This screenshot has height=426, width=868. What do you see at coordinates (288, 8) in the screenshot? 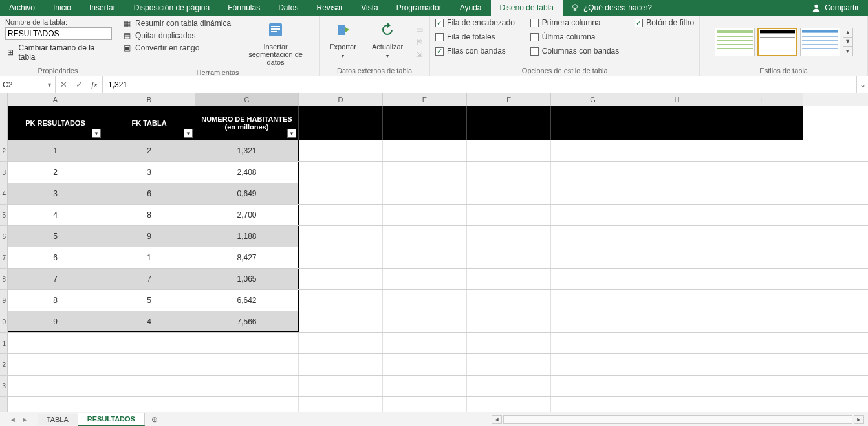
I see `tab-datos: Datos` at bounding box center [288, 8].